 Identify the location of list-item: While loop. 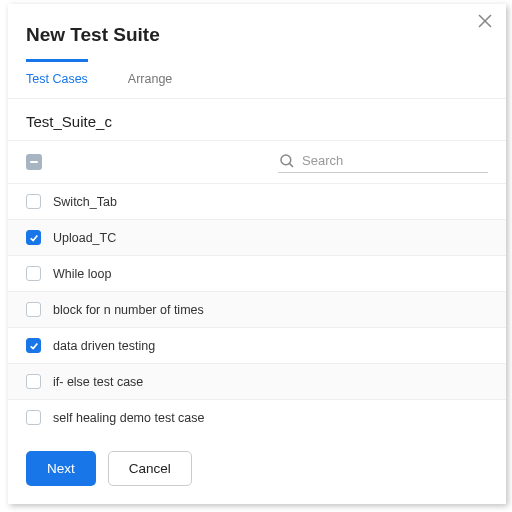
(257, 274).